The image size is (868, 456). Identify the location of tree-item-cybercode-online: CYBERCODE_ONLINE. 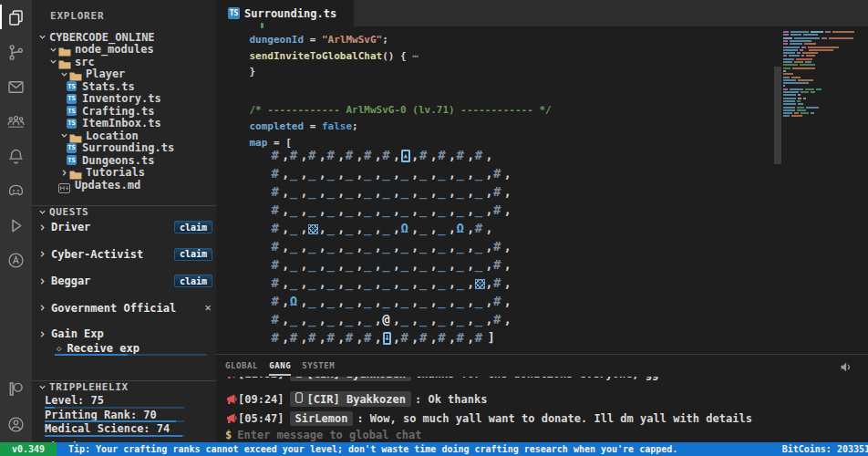
(93, 37).